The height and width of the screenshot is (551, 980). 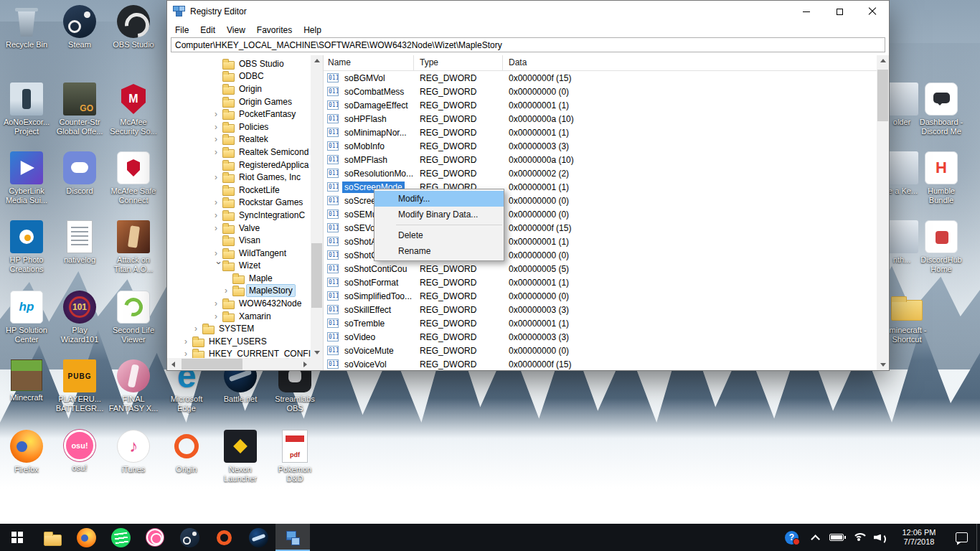 I want to click on desktop-icon-pdf-doc: Pokemon D&D, so click(x=295, y=456).